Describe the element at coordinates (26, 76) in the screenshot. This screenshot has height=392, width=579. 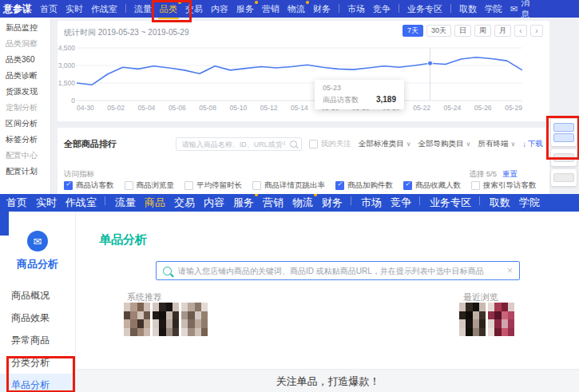
I see `sidebar-item: 品类诊断` at that location.